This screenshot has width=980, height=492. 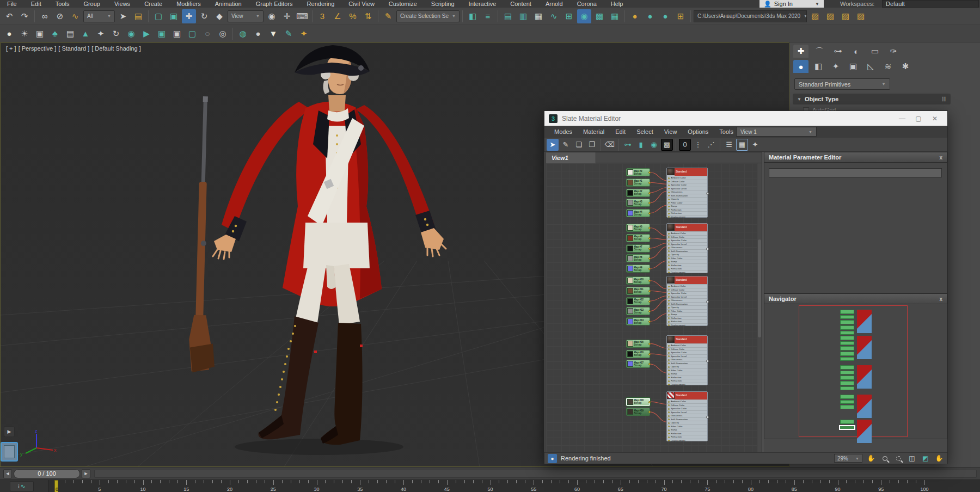 I want to click on lights-icon: ✦, so click(x=836, y=66).